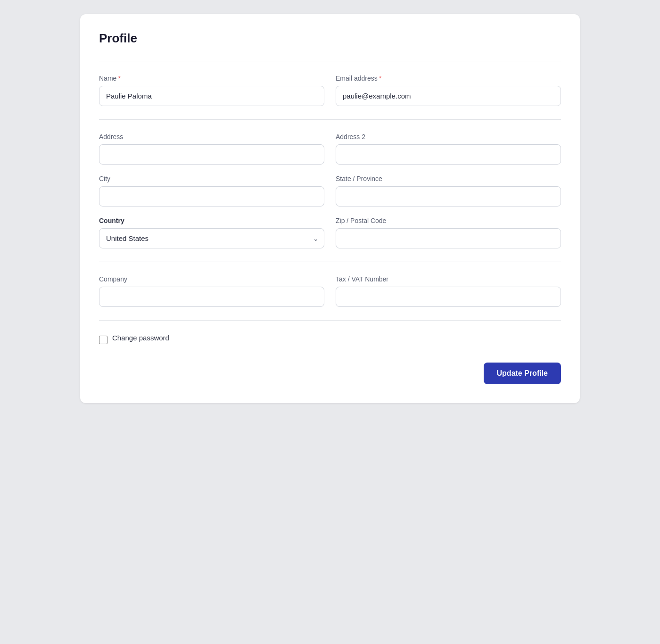 The image size is (660, 644). What do you see at coordinates (448, 149) in the screenshot?
I see `address2-group: Address 2` at bounding box center [448, 149].